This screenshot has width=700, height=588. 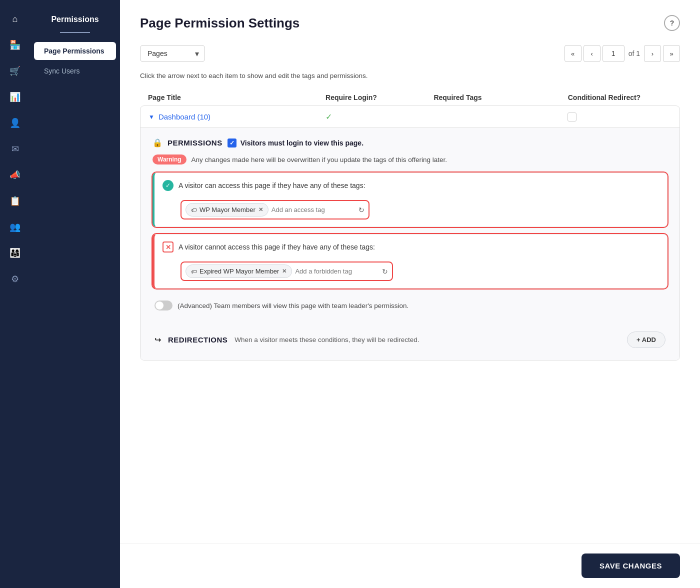 I want to click on tag-icon: 🏷, so click(x=194, y=210).